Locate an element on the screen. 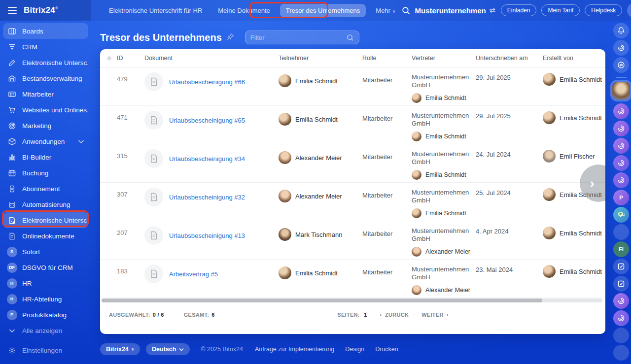  top-nav-tab-2: Tresor des Unternehmens is located at coordinates (323, 11).